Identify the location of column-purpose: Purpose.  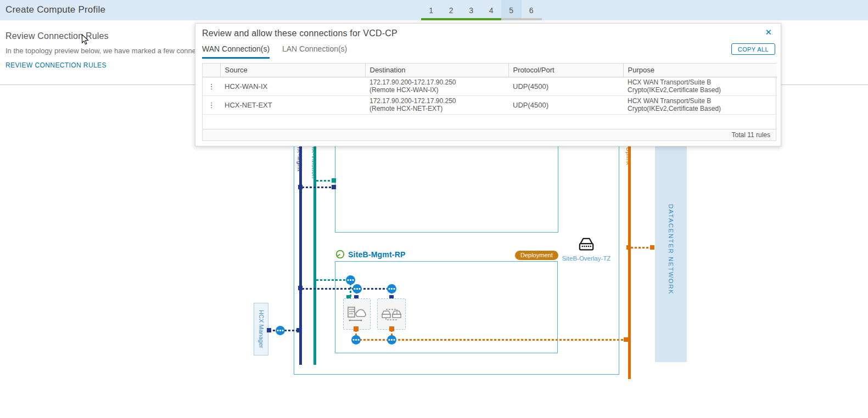
(700, 70).